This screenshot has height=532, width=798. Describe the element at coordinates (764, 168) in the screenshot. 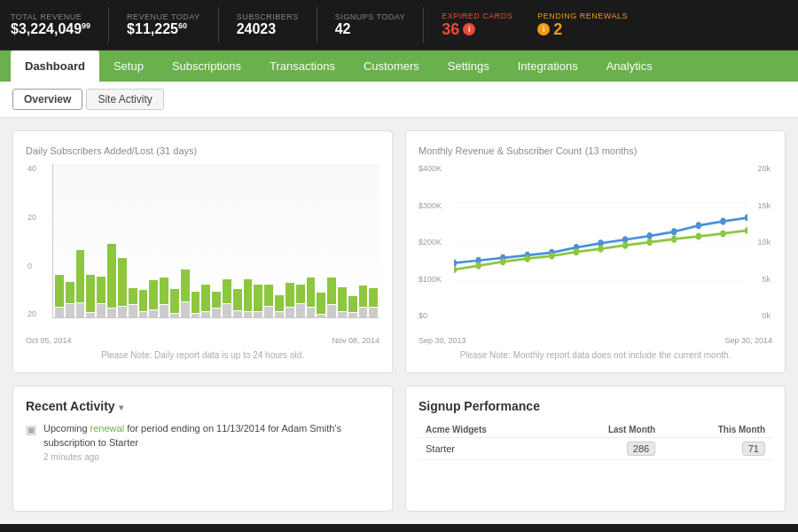

I see `y-right-20k: 20k` at that location.